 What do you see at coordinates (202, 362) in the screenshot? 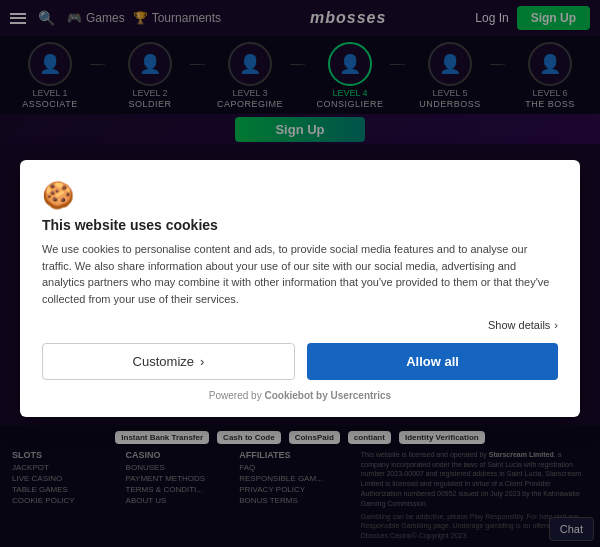
I see `chevron-right-icon-2: ›` at bounding box center [202, 362].